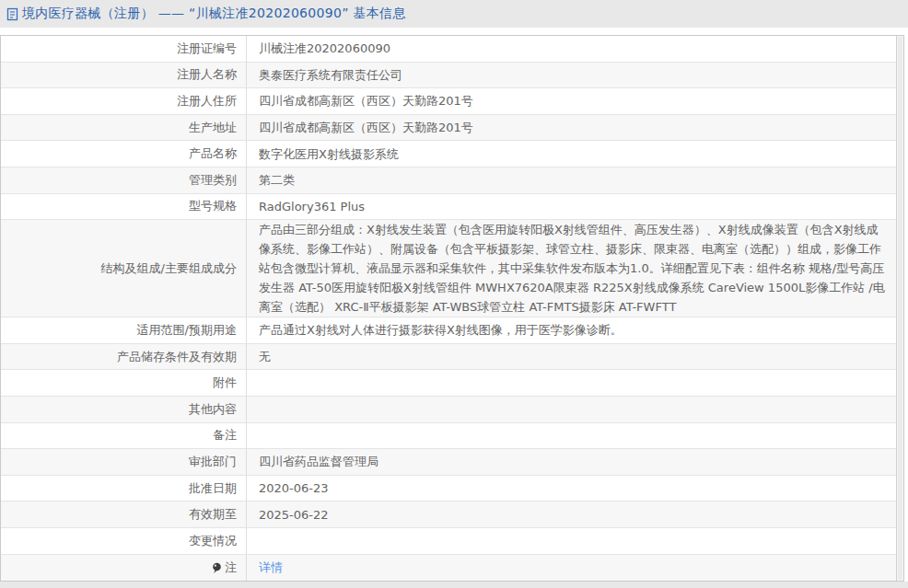 This screenshot has width=908, height=588. What do you see at coordinates (123, 383) in the screenshot?
I see `row-label: 附件` at bounding box center [123, 383].